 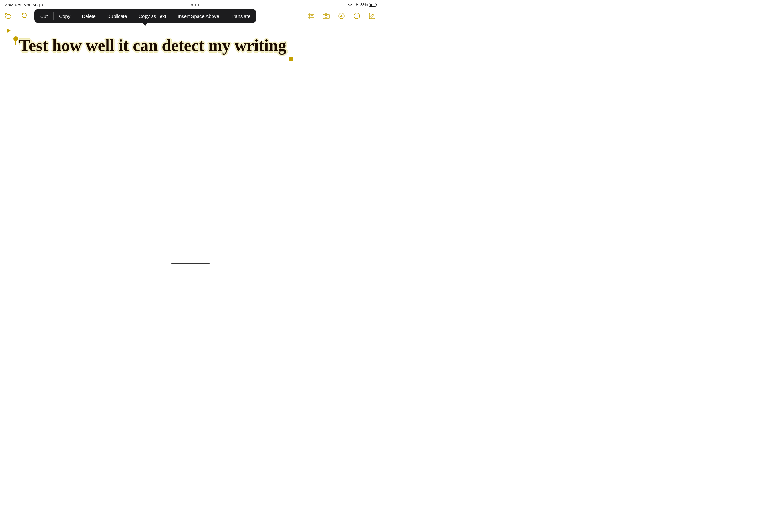 I want to click on status-bar: 2:02 PM Mon Aug 9 38%, so click(x=190, y=5).